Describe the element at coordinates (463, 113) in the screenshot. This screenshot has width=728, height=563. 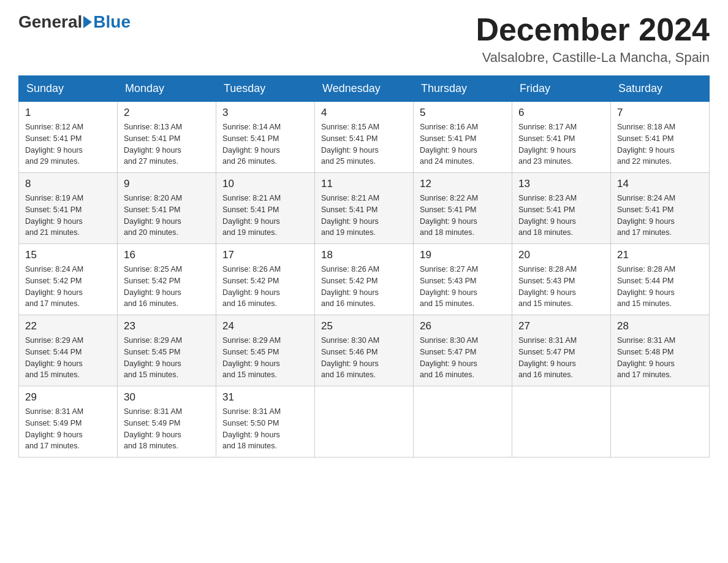
I see `day-number: 5` at that location.